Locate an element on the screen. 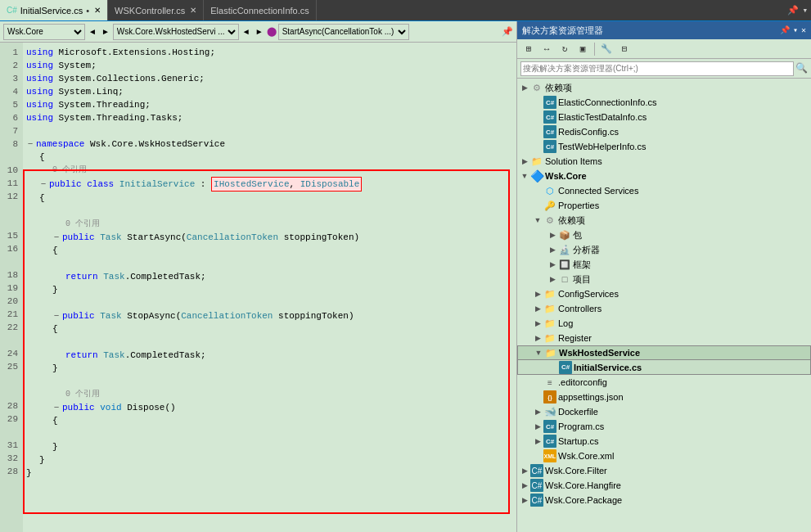  project-icon: 🔷 is located at coordinates (537, 176).